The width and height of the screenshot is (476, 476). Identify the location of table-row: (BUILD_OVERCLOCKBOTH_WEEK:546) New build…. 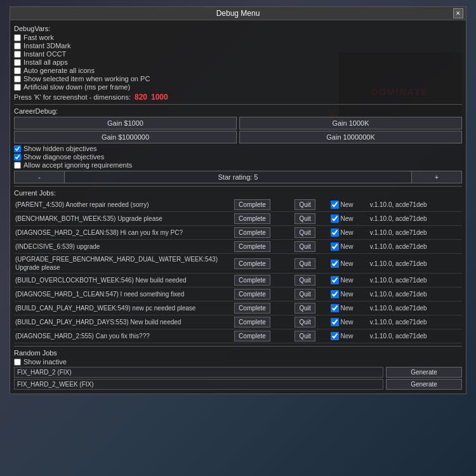
(238, 281).